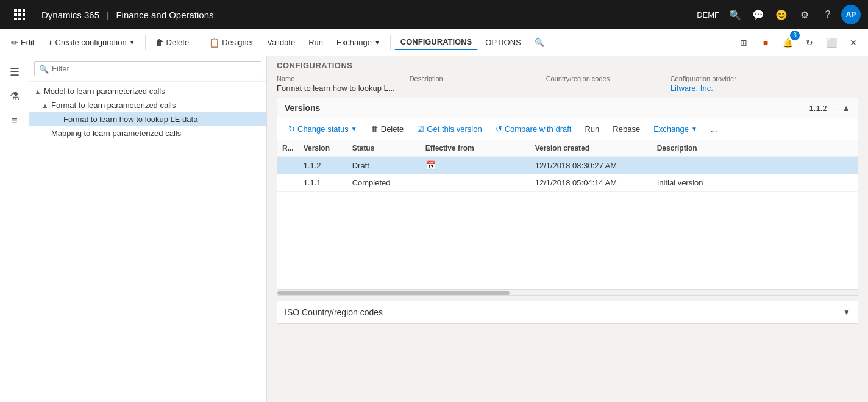 This screenshot has width=868, height=402. Describe the element at coordinates (15, 229) in the screenshot. I see `sidebar-icon-panel: ☰ ⚗ ≡` at that location.